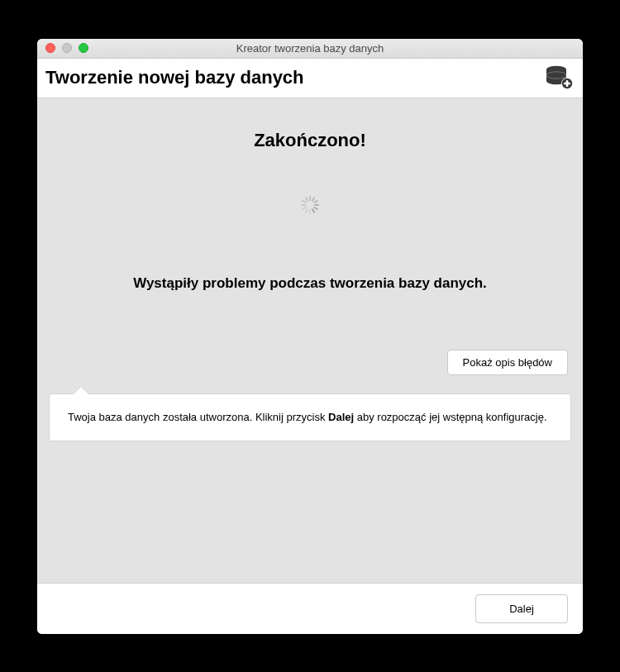  Describe the element at coordinates (310, 608) in the screenshot. I see `wizard-footer: Dalej` at that location.